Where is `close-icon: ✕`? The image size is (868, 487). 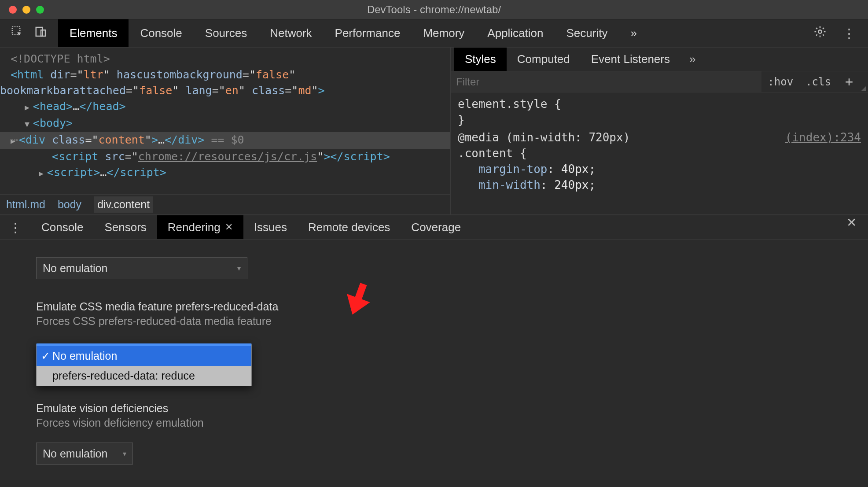 close-icon: ✕ is located at coordinates (229, 227).